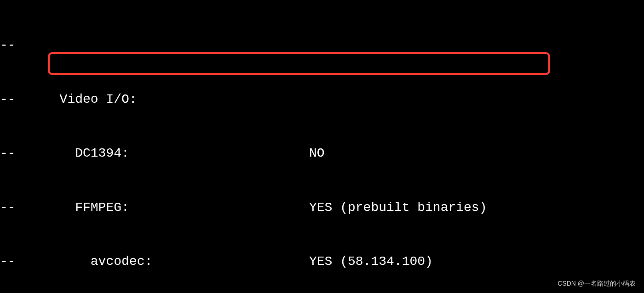 This screenshot has width=644, height=293. What do you see at coordinates (177, 207) in the screenshot?
I see `line-label: FFMPEG:` at bounding box center [177, 207].